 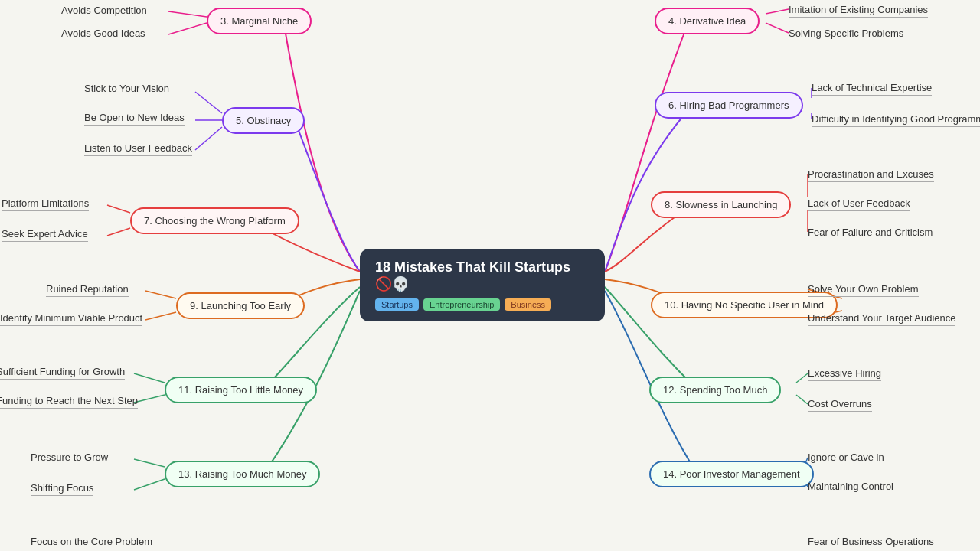 What do you see at coordinates (729, 106) in the screenshot?
I see `node-hiring-bad-programmers: 6. Hiring Bad Programmers` at bounding box center [729, 106].